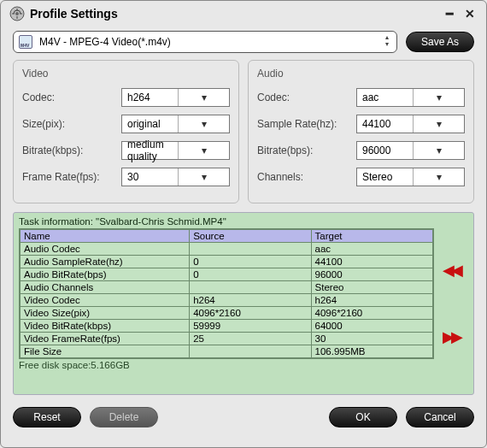 This screenshot has height=448, width=487. Describe the element at coordinates (176, 177) in the screenshot. I see `video-framerate-select: 30▾` at that location.